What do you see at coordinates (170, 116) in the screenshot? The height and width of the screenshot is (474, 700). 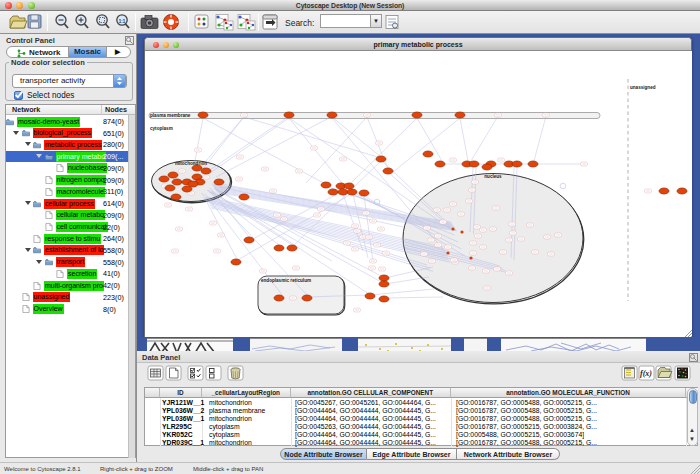 I see `svg-text: plasma membrane` at bounding box center [170, 116].